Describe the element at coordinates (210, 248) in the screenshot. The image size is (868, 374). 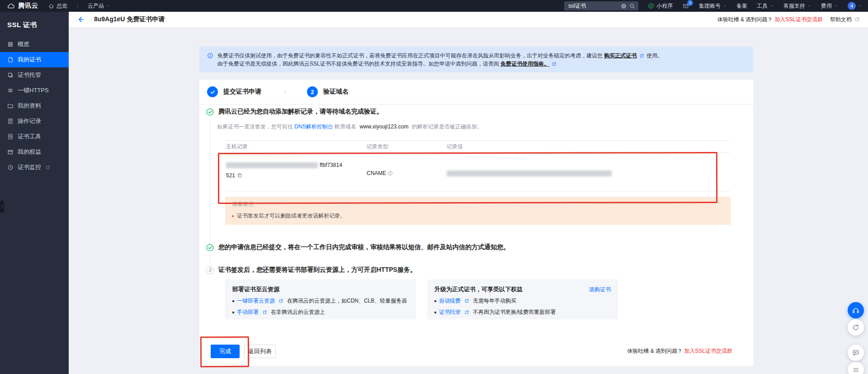
I see `circle-check-icon` at that location.